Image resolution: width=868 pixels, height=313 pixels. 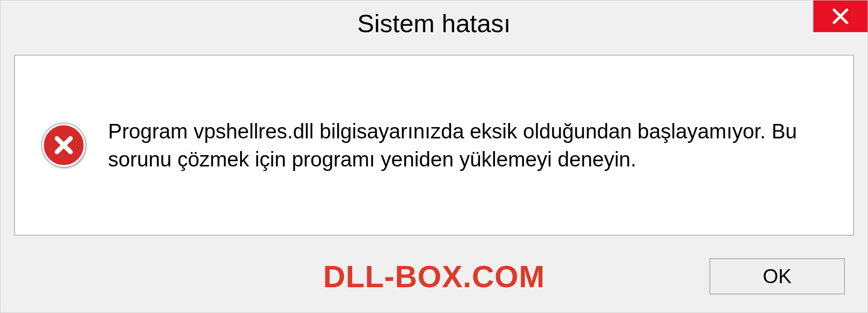 I want to click on titlebar: Sistem hatası, so click(x=434, y=23).